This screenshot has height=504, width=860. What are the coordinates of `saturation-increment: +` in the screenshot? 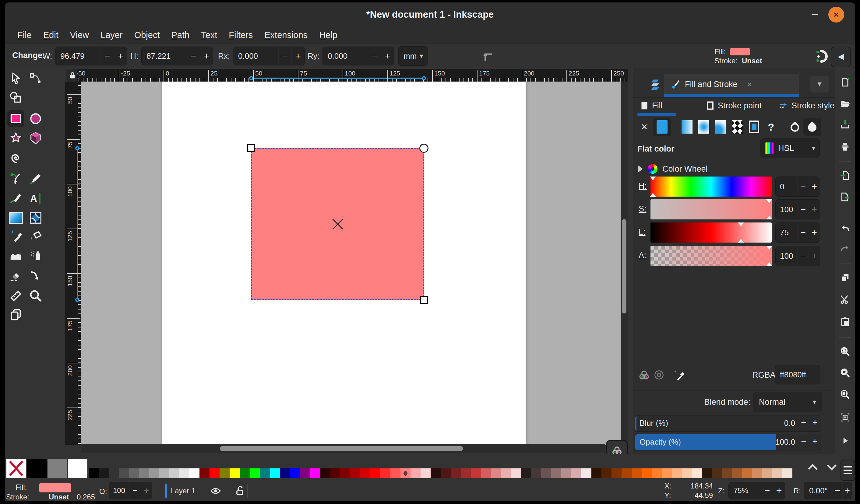 It's located at (814, 209).